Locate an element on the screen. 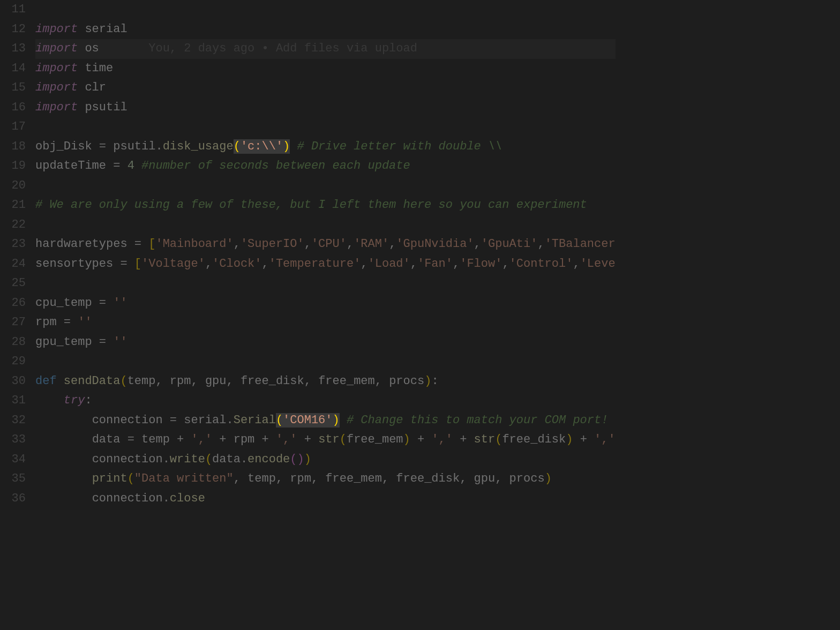 The width and height of the screenshot is (840, 630). code-line: obj_Disk = psutil.disk_usage('c:\\') # D… is located at coordinates (326, 147).